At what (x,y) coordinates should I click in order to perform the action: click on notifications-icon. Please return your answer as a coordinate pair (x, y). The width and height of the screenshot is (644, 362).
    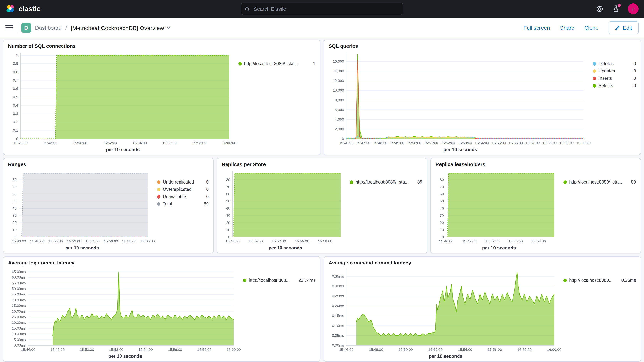
    Looking at the image, I should click on (616, 9).